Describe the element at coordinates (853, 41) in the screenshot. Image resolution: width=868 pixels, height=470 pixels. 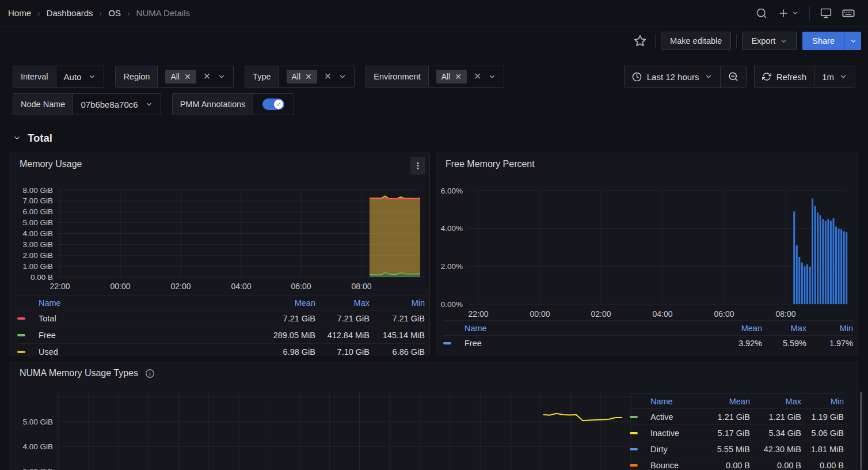
I see `share-dropdown-button` at that location.